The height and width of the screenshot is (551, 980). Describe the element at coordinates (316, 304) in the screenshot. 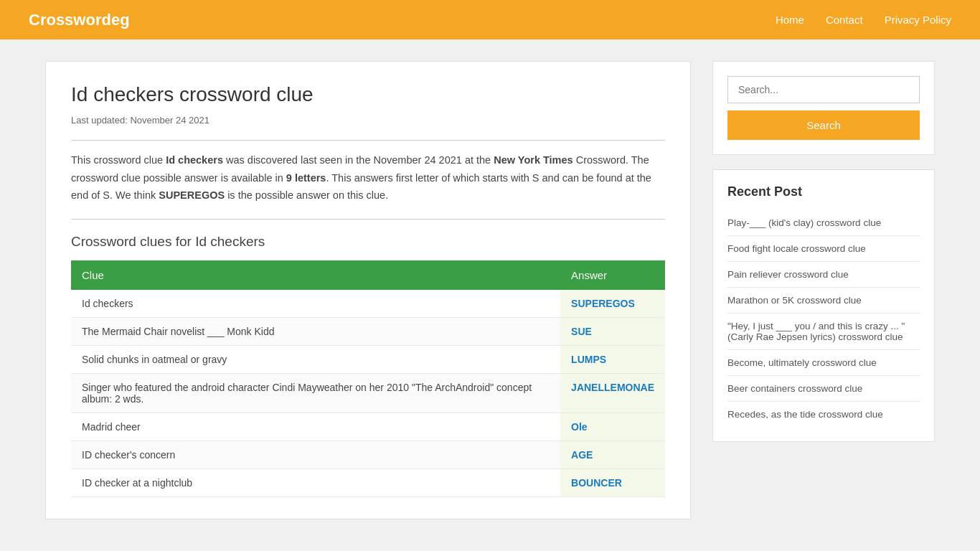

I see `table-cell-clue: Id checkers` at that location.